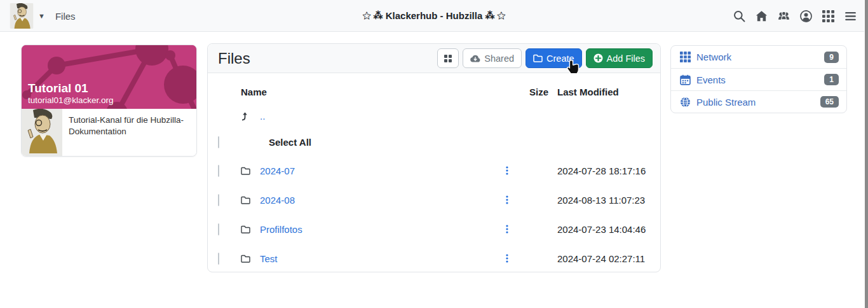 Image resolution: width=868 pixels, height=308 pixels. Describe the element at coordinates (685, 80) in the screenshot. I see `calendar-icon` at that location.